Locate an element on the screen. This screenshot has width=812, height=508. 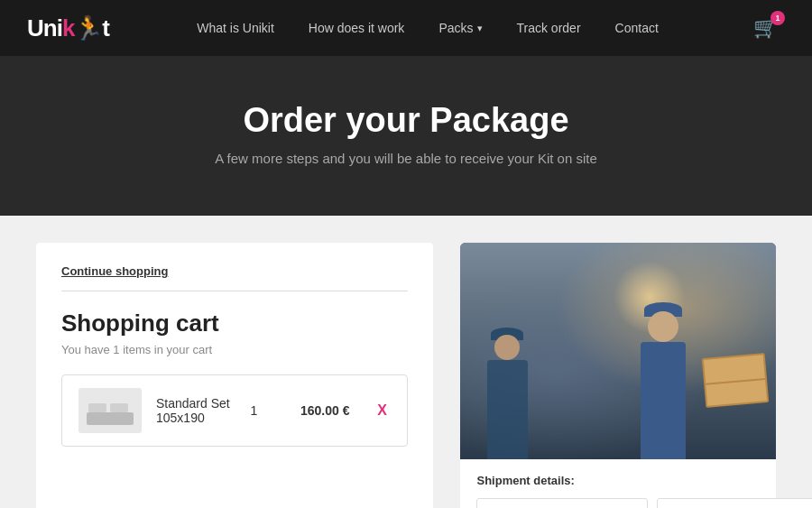
nav-contact: Contact is located at coordinates (637, 28).